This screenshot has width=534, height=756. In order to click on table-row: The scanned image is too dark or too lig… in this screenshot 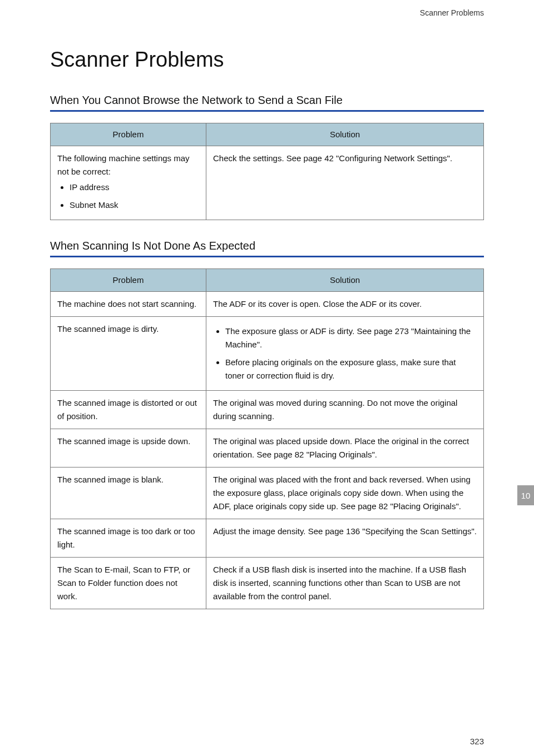, I will do `click(267, 538)`.